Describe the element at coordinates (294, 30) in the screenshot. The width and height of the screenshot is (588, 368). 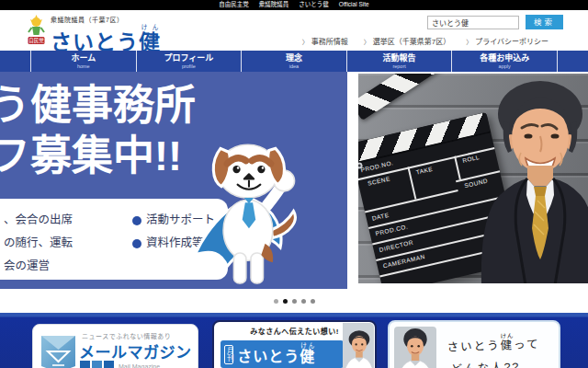
I see `site-header: 自民党 衆議院議員（千葉7区） さいとう健けん 検索 〉 事務所情報 〉 選挙区…` at that location.